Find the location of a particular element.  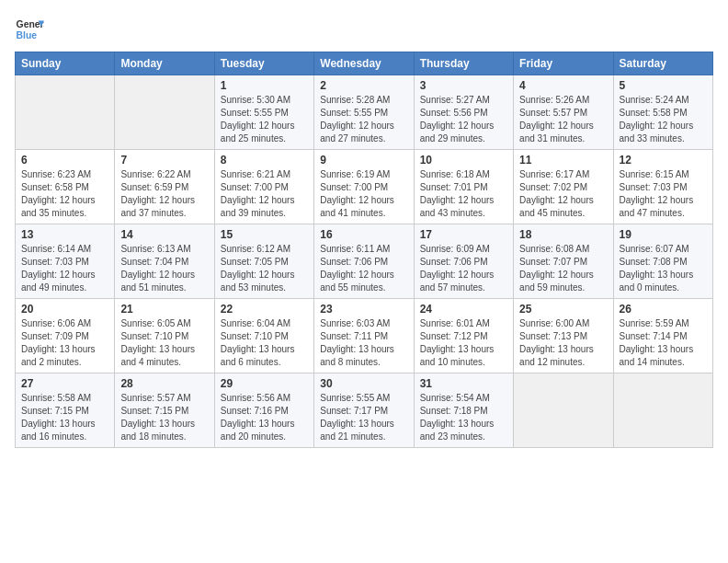

col-thursday: Thursday is located at coordinates (463, 64).